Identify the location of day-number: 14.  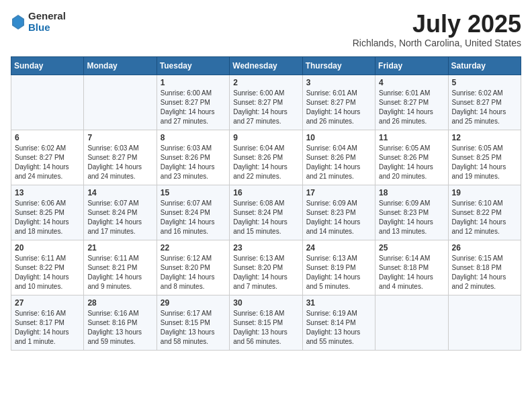
(120, 193).